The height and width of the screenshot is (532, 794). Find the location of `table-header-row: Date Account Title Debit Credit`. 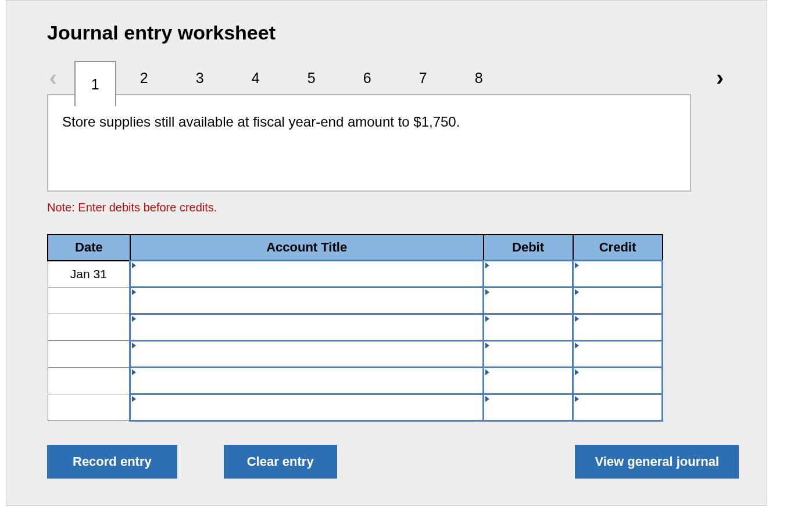

table-header-row: Date Account Title Debit Credit is located at coordinates (355, 247).